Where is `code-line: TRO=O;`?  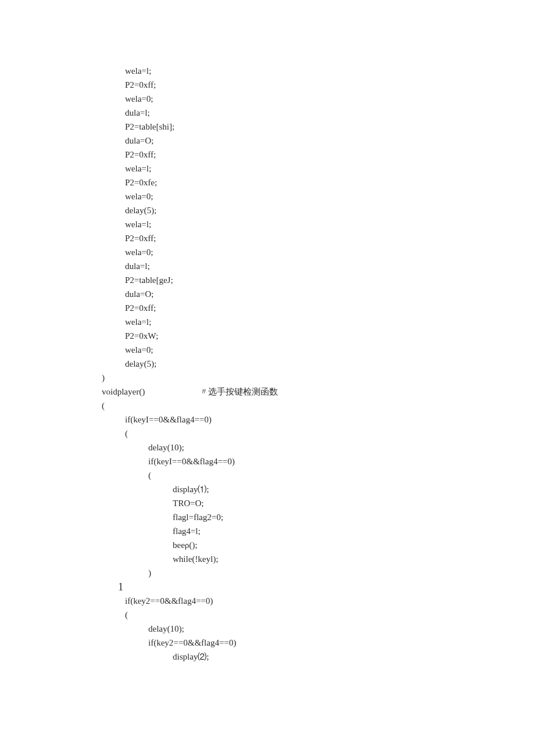 code-line: TRO=O; is located at coordinates (319, 503).